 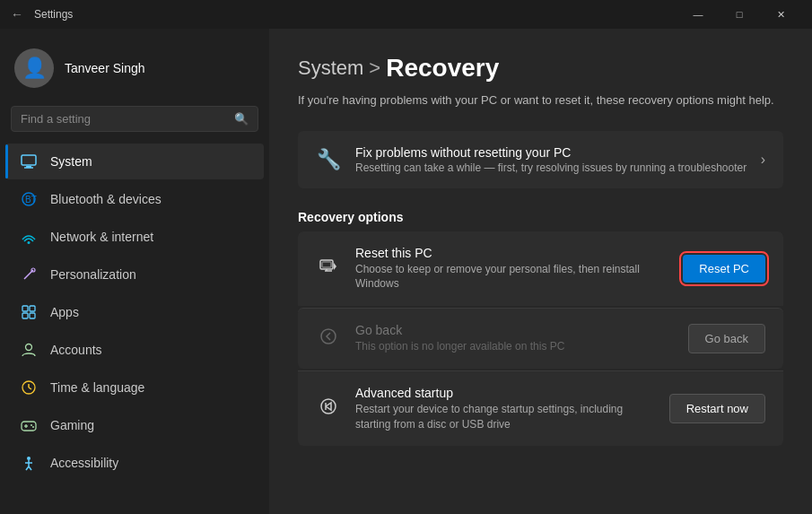 What do you see at coordinates (540, 160) in the screenshot?
I see `fix-problems-card: 🔧 Fix problems without resetting your PC…` at bounding box center [540, 160].